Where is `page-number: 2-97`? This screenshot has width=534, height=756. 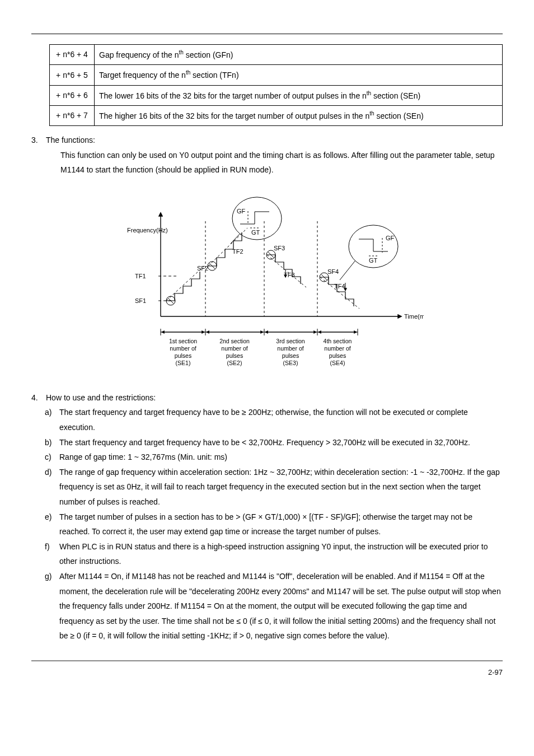 page-number: 2-97 is located at coordinates (267, 673).